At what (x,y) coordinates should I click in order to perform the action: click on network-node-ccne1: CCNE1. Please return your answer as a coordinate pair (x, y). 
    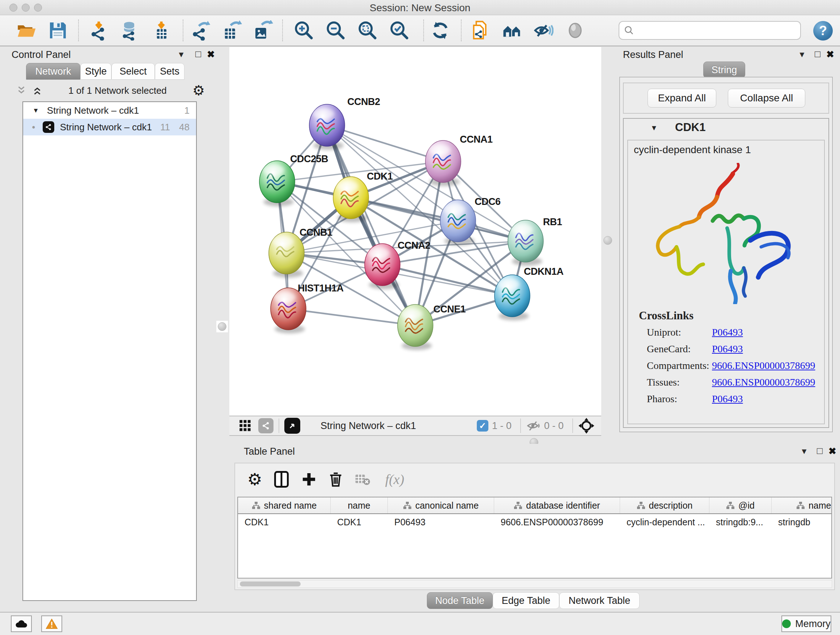
    Looking at the image, I should click on (432, 327).